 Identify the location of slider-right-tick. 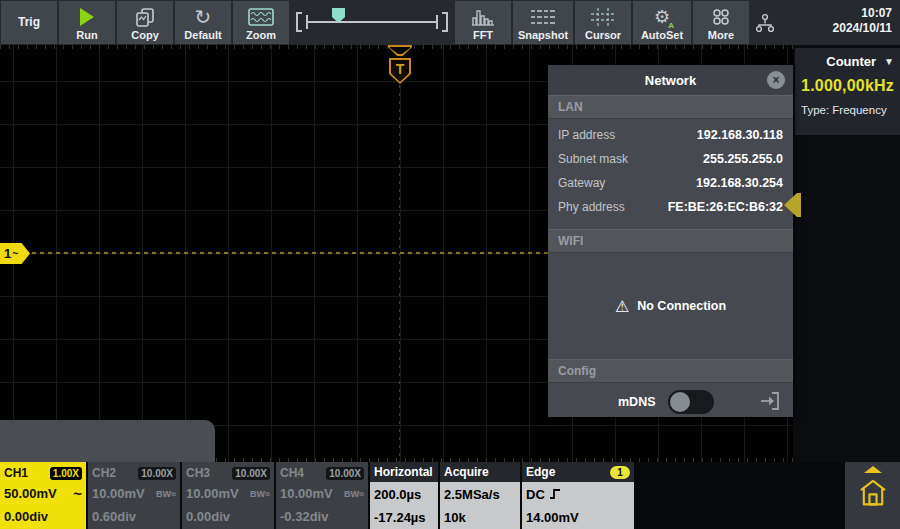
(437, 22).